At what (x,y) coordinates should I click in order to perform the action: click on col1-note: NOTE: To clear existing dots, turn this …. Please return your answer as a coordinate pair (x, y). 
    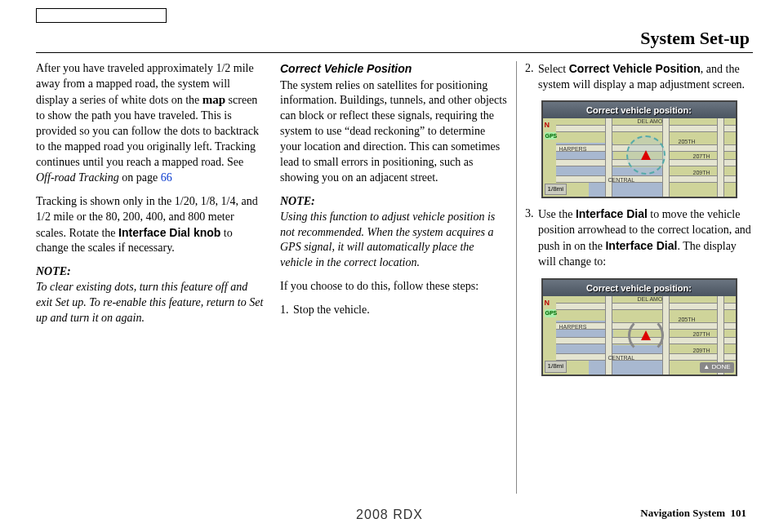
    Looking at the image, I should click on (150, 295).